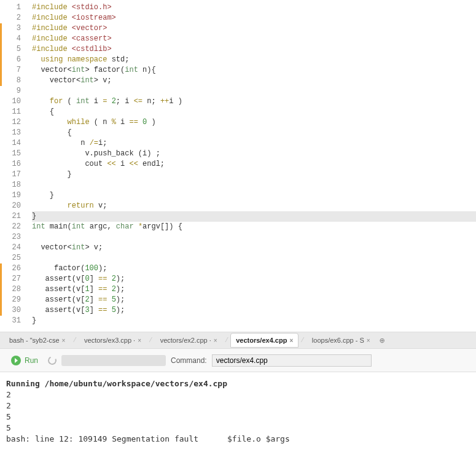 This screenshot has height=468, width=476. What do you see at coordinates (15, 18) in the screenshot?
I see `line-number: 2` at bounding box center [15, 18].